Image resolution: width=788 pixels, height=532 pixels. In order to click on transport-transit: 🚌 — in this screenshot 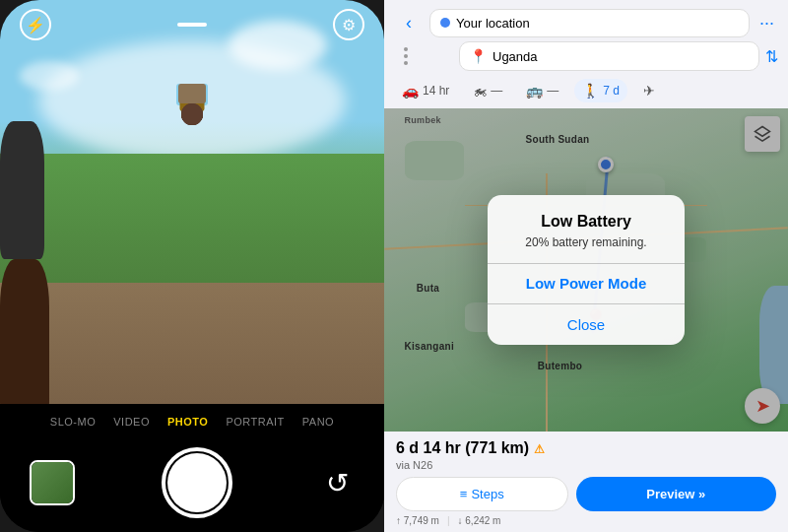, I will do `click(542, 91)`.